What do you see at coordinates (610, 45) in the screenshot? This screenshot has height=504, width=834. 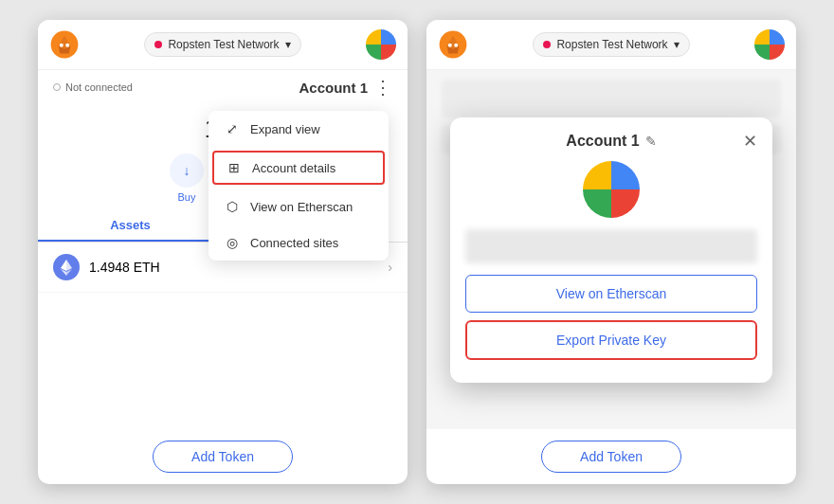 I see `network-selector-right: Ropsten Test Network ▾` at bounding box center [610, 45].